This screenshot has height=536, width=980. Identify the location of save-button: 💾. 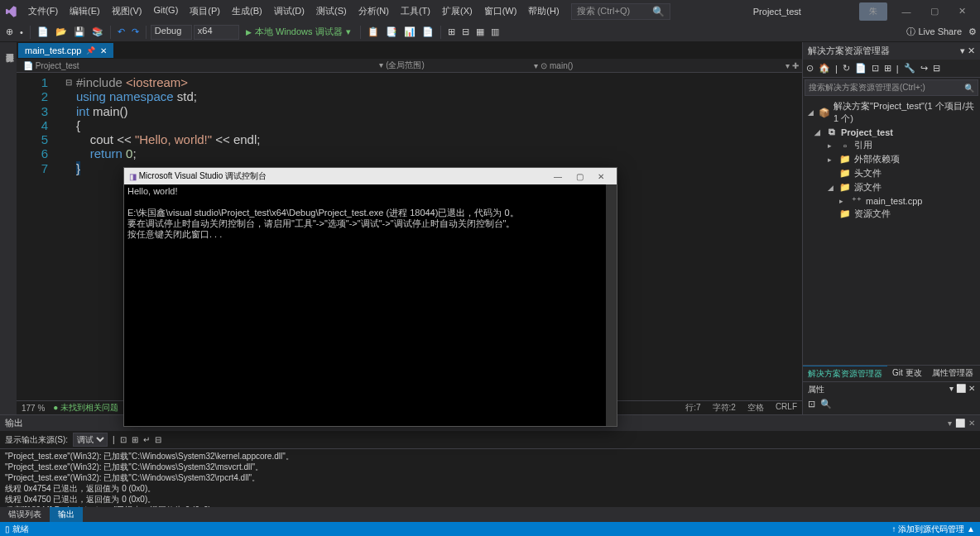
(79, 31).